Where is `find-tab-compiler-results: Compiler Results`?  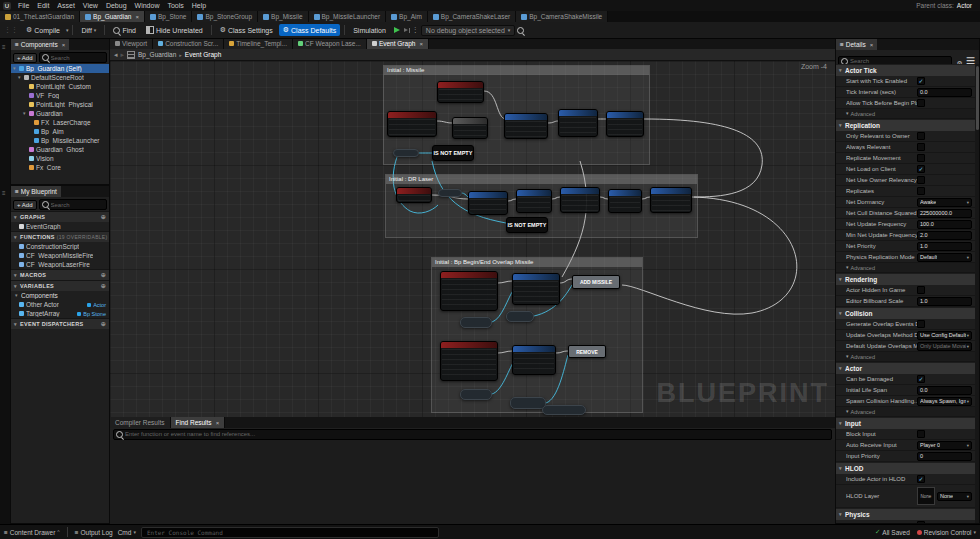
find-tab-compiler-results: Compiler Results is located at coordinates (140, 422).